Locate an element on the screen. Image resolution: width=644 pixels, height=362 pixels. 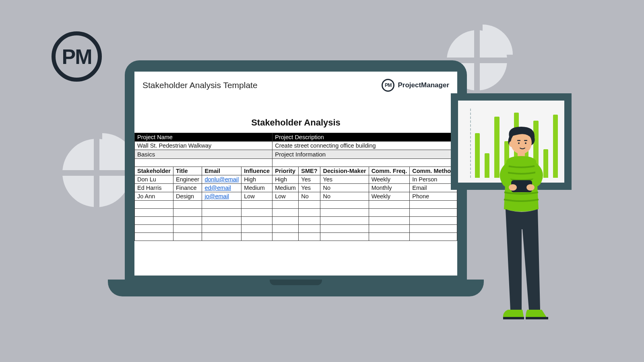
template-title: Stakeholder Analysis Template is located at coordinates (200, 85).